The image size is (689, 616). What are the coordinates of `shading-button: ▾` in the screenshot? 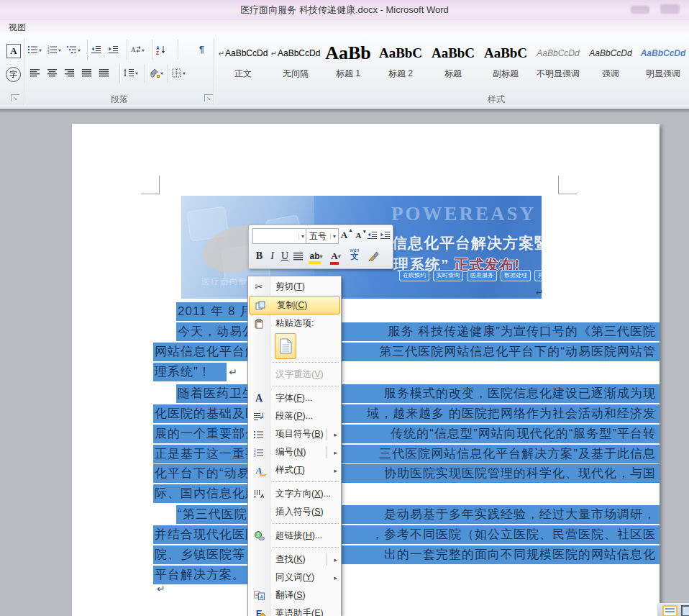 It's located at (156, 73).